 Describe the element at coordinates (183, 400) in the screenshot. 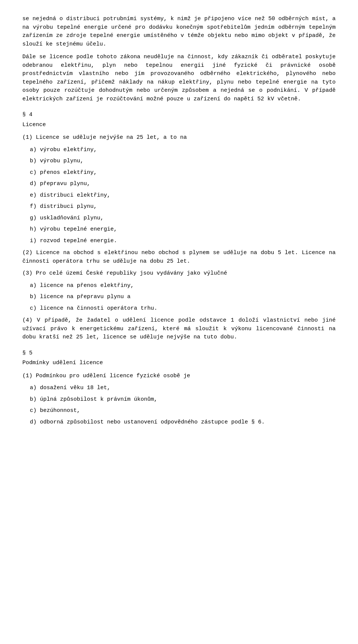

I see `list-item-p7b-text: b) úplná způsobilost k právním úkonům,` at that location.